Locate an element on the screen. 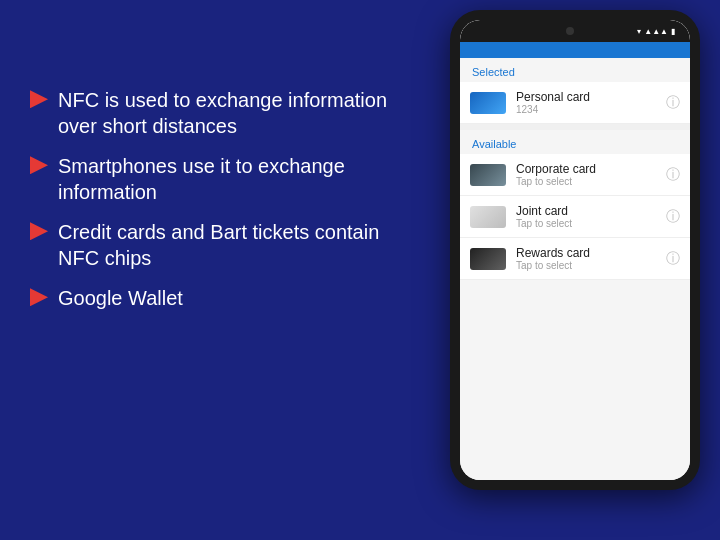  app-header is located at coordinates (575, 50).